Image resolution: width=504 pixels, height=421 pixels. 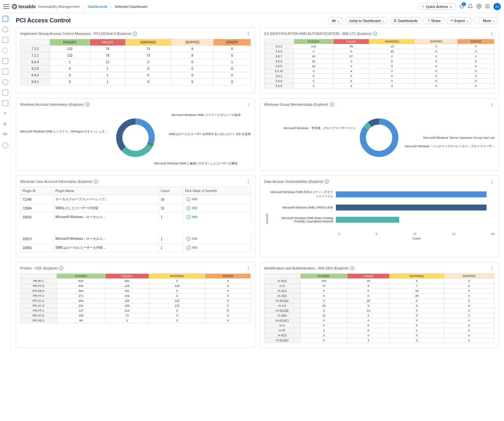 I want to click on cell: 13, so click(x=392, y=47).